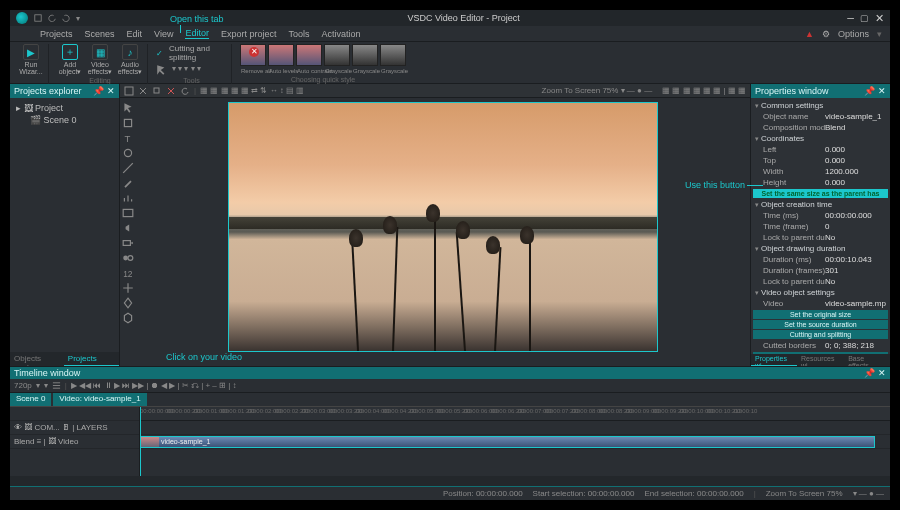 The image size is (900, 510). Describe the element at coordinates (140, 442) in the screenshot. I see `playhead` at that location.